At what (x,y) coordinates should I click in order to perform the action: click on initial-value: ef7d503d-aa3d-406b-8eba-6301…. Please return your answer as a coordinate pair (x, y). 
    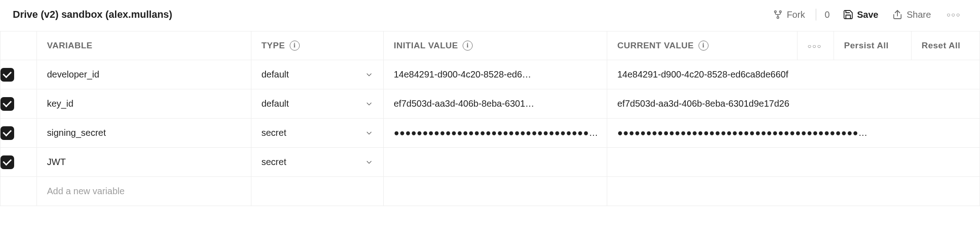
    Looking at the image, I should click on (464, 103).